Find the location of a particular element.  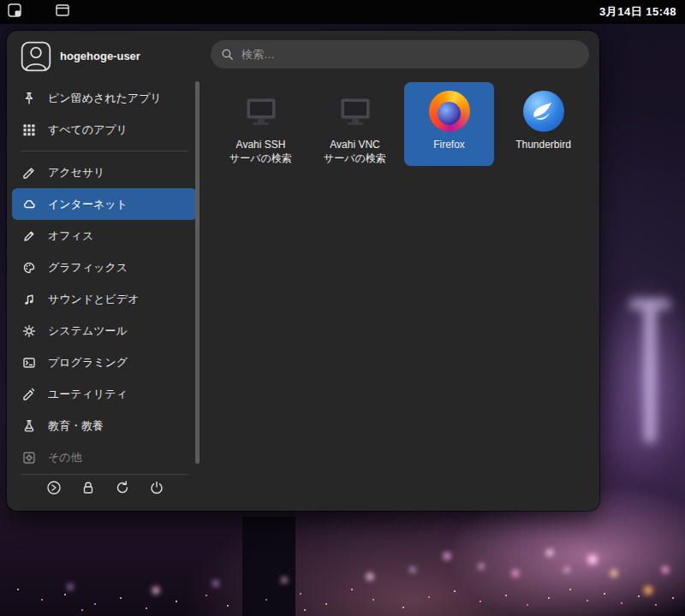

app-menu-icon is located at coordinates (15, 12).